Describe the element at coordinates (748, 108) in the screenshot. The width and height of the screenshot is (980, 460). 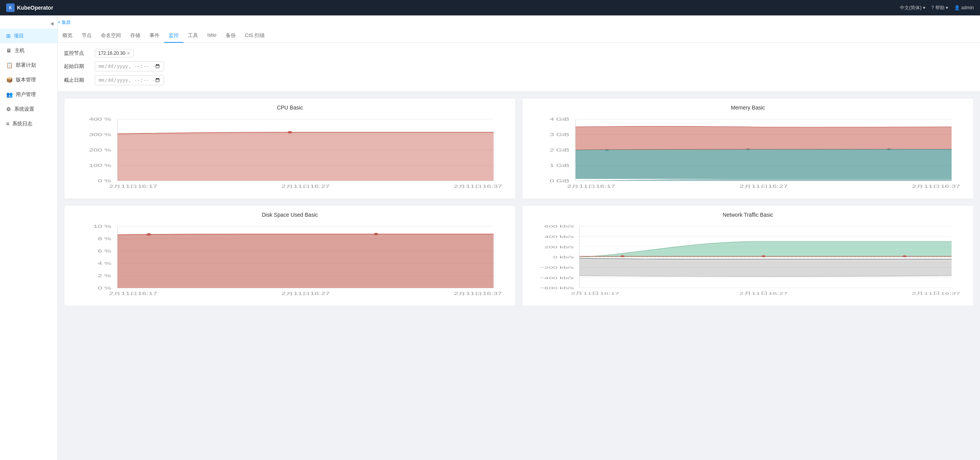
I see `memory-chart-title: Memery Basic` at that location.